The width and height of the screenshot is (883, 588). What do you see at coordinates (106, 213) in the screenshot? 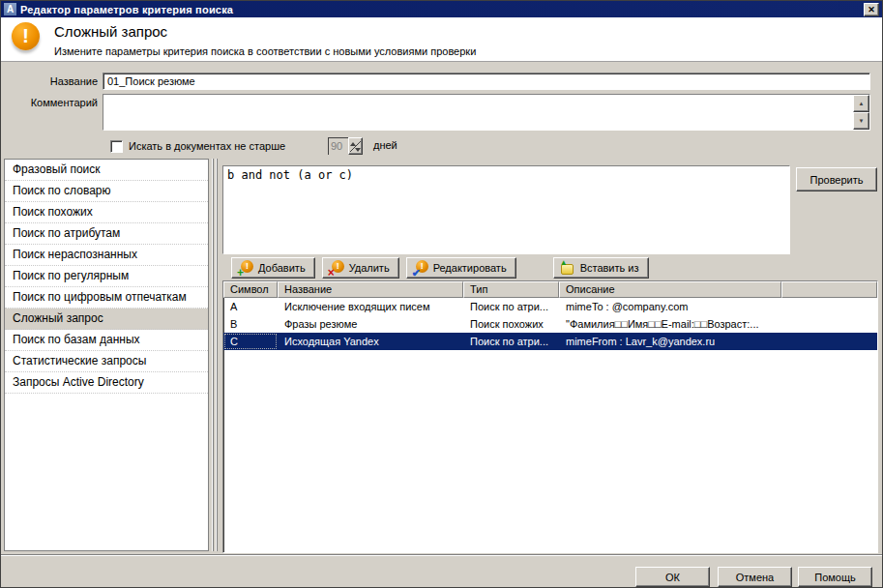
I see `sidebar-item: Поиск похожих` at bounding box center [106, 213].